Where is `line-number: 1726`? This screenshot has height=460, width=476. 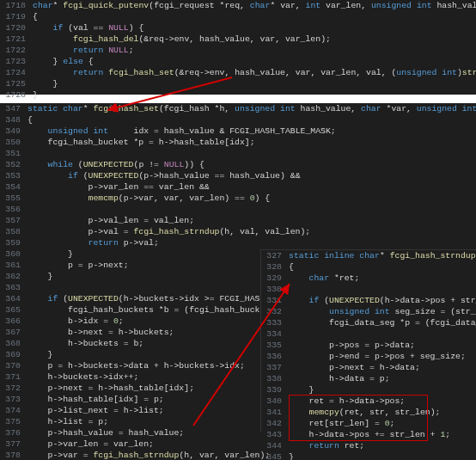 line-number: 1726 is located at coordinates (16, 95).